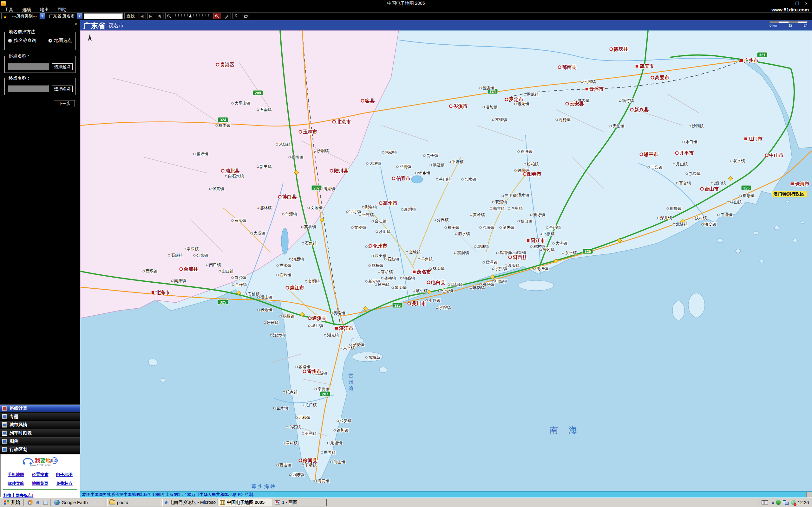  Describe the element at coordinates (642, 109) in the screenshot. I see `city-label: 新兴县` at that location.